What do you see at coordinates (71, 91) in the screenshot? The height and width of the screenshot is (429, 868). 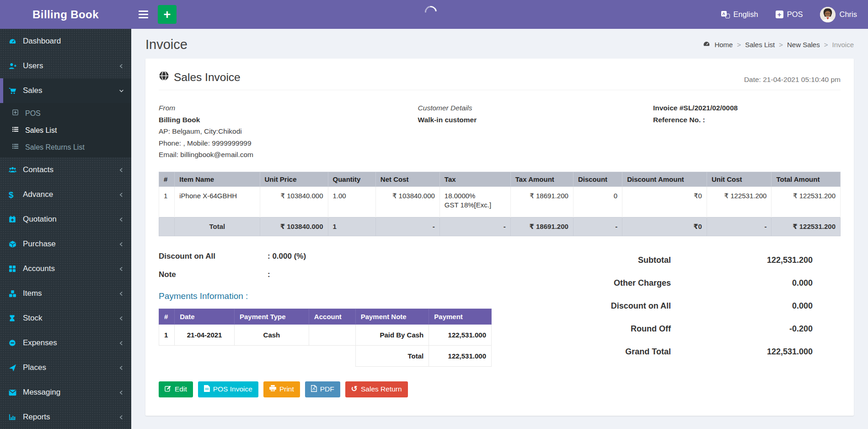 I see `sidebar-item-label: Sales` at bounding box center [71, 91].